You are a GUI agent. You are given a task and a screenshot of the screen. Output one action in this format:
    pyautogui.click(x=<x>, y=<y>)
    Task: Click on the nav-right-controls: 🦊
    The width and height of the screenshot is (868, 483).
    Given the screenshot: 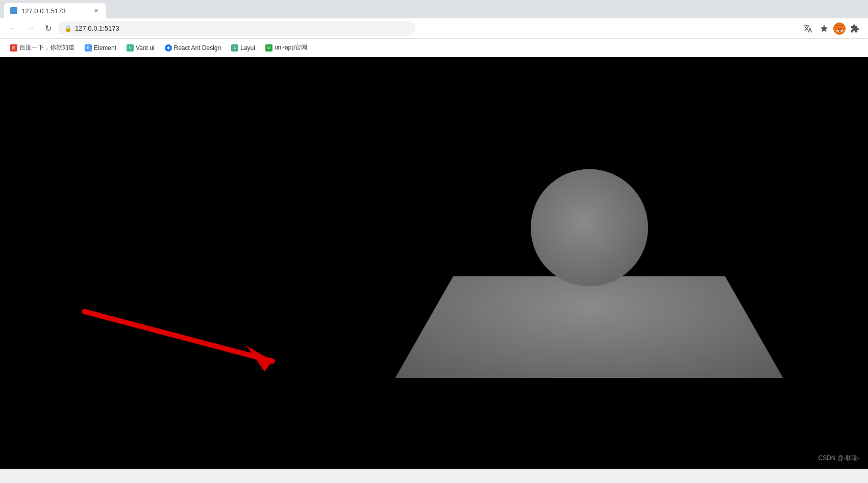 What is the action you would take?
    pyautogui.click(x=831, y=29)
    